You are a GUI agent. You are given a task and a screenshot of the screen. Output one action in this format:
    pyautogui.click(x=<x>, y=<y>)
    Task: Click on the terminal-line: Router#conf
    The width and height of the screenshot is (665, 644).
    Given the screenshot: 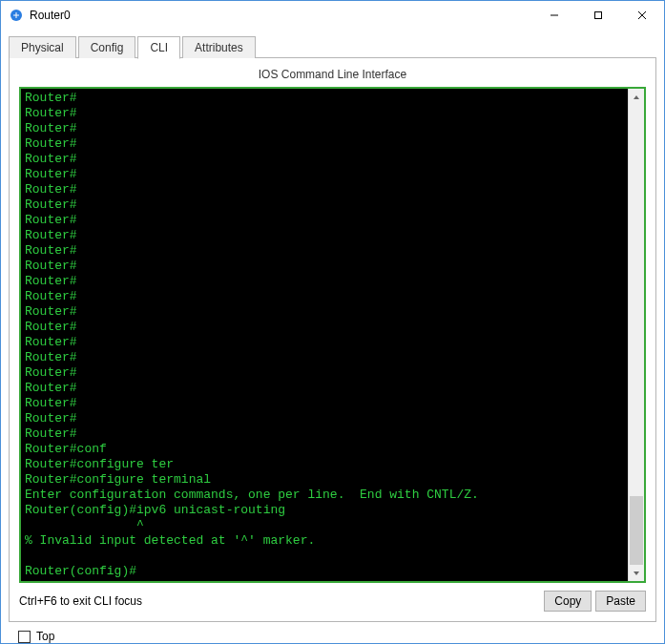 What is the action you would take?
    pyautogui.click(x=324, y=449)
    